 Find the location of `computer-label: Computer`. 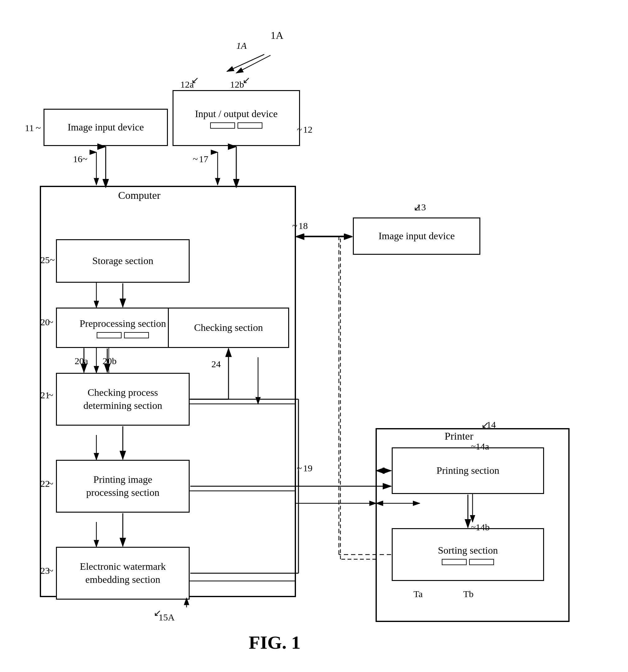

computer-label: Computer is located at coordinates (139, 195).